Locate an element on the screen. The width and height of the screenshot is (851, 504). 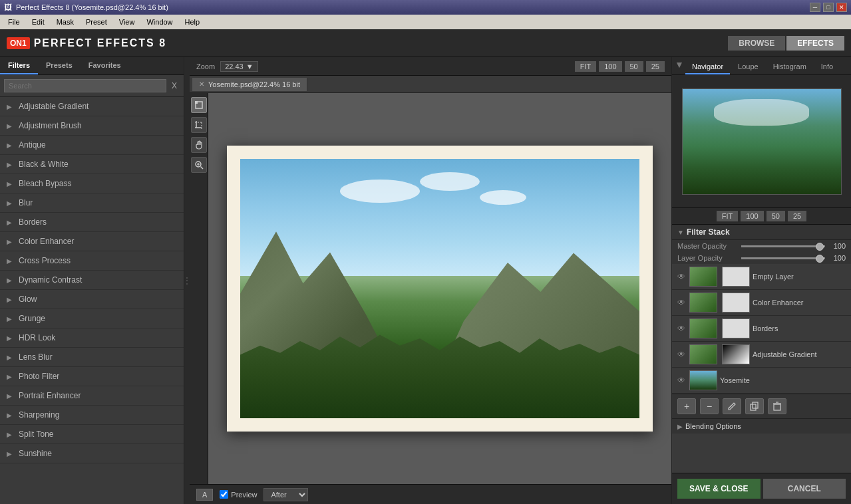
filter-item-antique: ▶ Antique is located at coordinates (92, 145).